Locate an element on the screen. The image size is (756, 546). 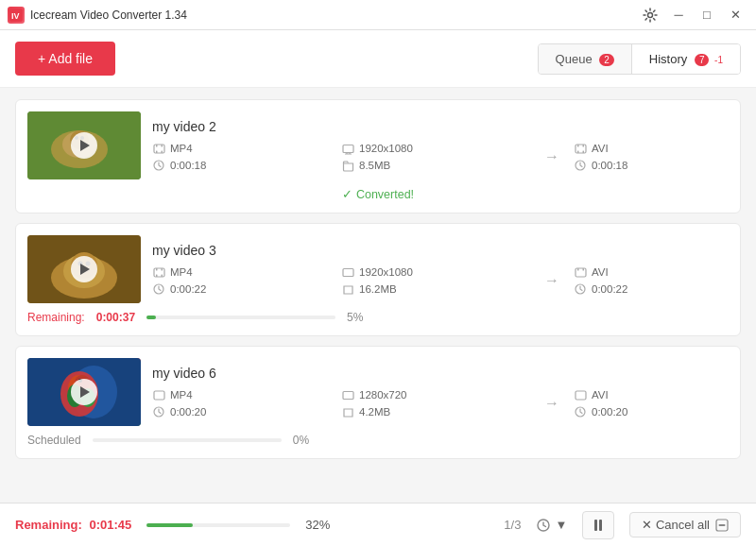
close-button: ✕ is located at coordinates (735, 15).